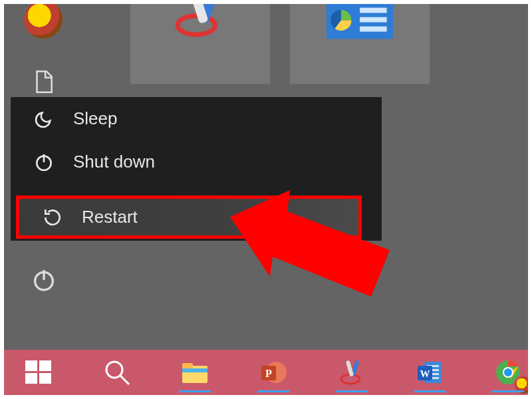 Image resolution: width=532 pixels, height=399 pixels. What do you see at coordinates (114, 162) in the screenshot?
I see `shutdown-label: Shut down` at bounding box center [114, 162].